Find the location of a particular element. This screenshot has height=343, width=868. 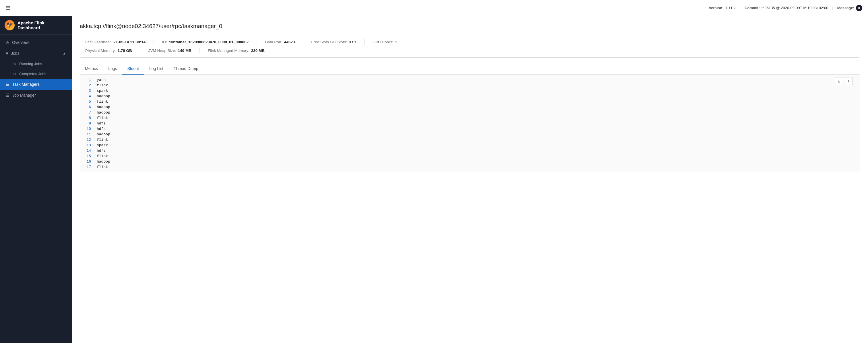

data-port-item: Data Port: 44523 is located at coordinates (284, 42).